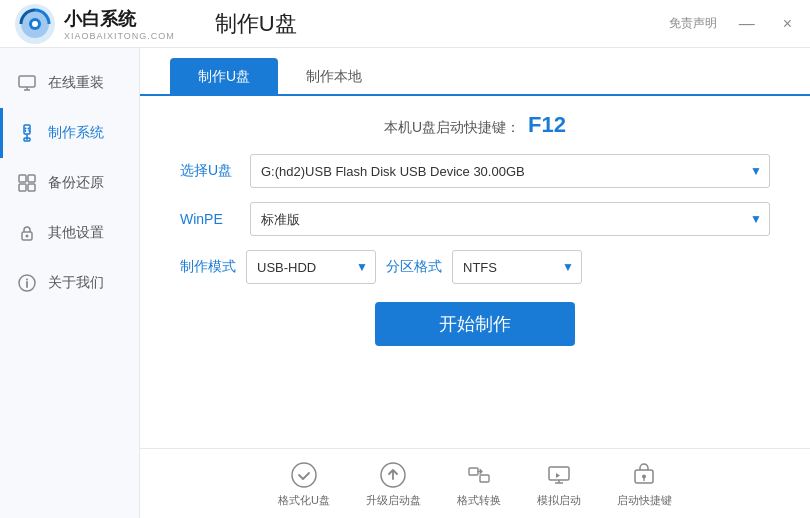  I want to click on virtual-boot-icon, so click(559, 475).